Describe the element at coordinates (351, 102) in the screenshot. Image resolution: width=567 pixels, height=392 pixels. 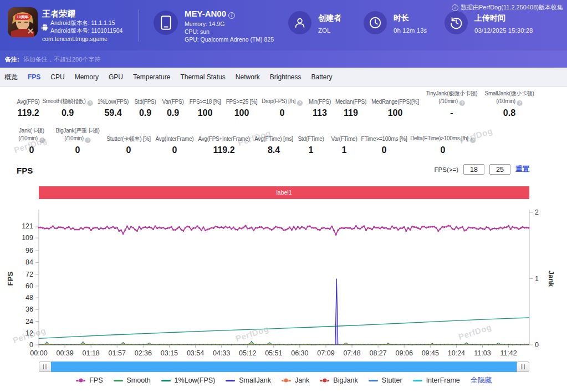
I see `stat-cell: Median(FPS)119` at that location.